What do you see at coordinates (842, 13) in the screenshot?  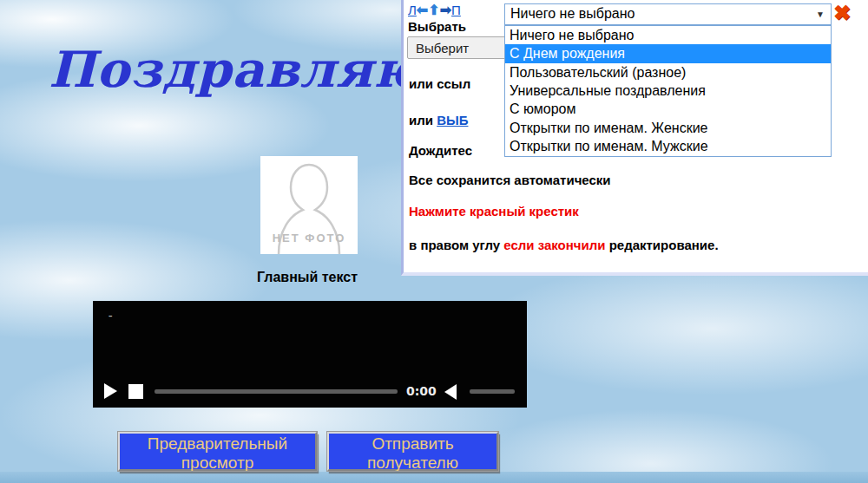 I see `close-icon: ✖` at bounding box center [842, 13].